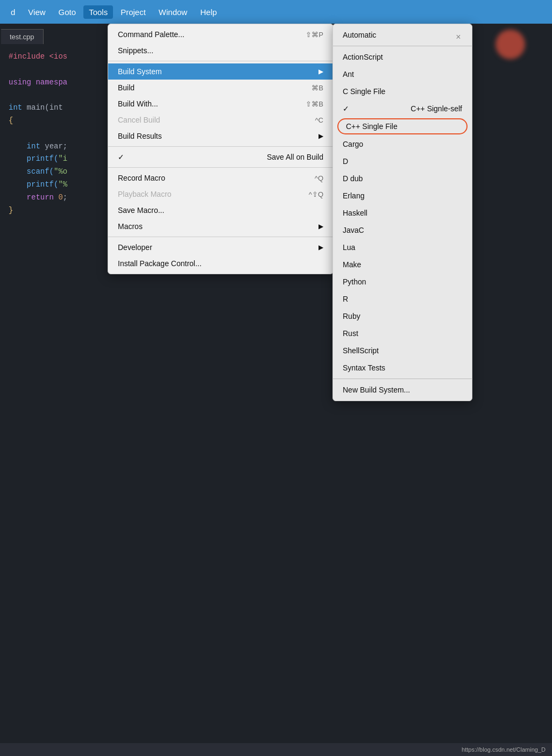 The width and height of the screenshot is (552, 756). Describe the element at coordinates (13, 12) in the screenshot. I see `menu-item-d: d` at that location.